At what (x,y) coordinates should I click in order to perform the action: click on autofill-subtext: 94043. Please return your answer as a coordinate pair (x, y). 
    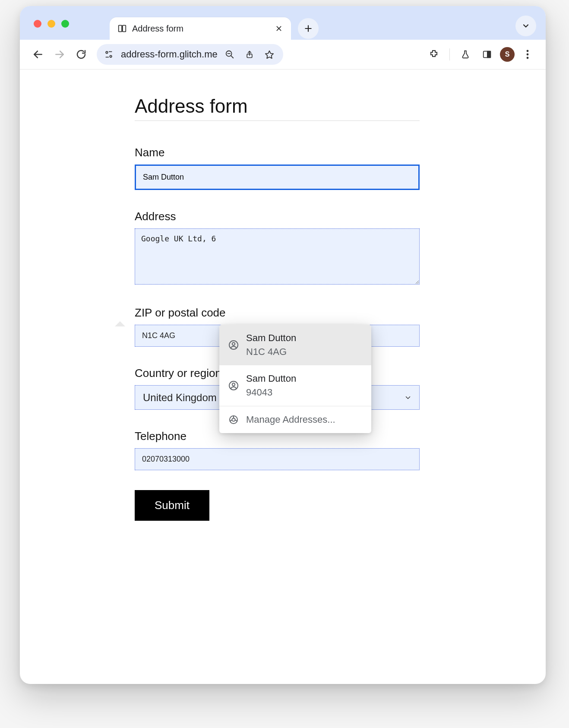
    Looking at the image, I should click on (271, 392).